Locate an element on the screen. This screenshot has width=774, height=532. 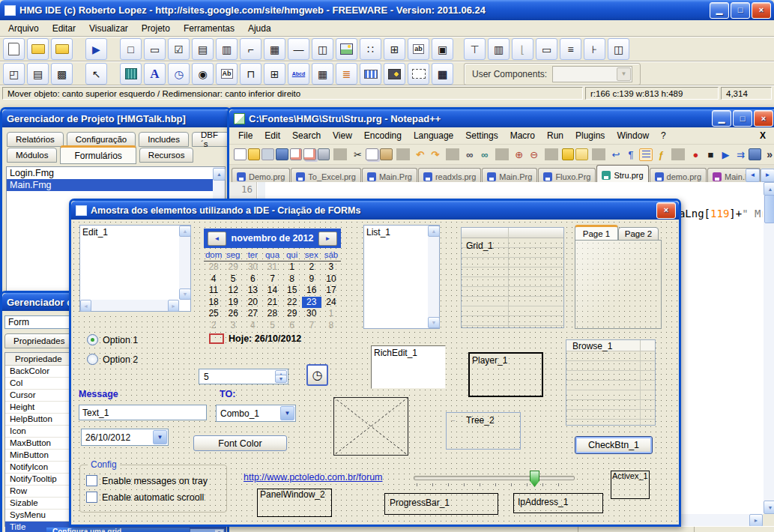
tab-page1: Page 1 is located at coordinates (596, 232).